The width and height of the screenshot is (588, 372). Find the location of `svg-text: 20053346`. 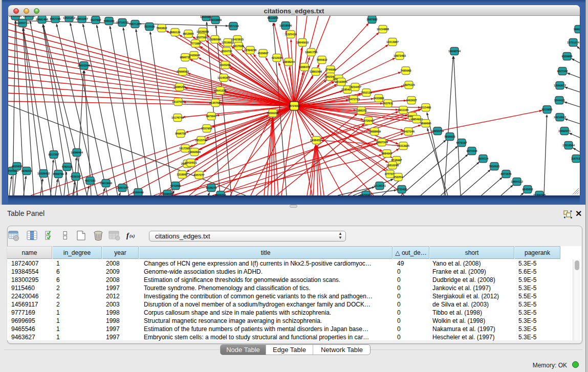

svg-text: 20053346 is located at coordinates (84, 65).